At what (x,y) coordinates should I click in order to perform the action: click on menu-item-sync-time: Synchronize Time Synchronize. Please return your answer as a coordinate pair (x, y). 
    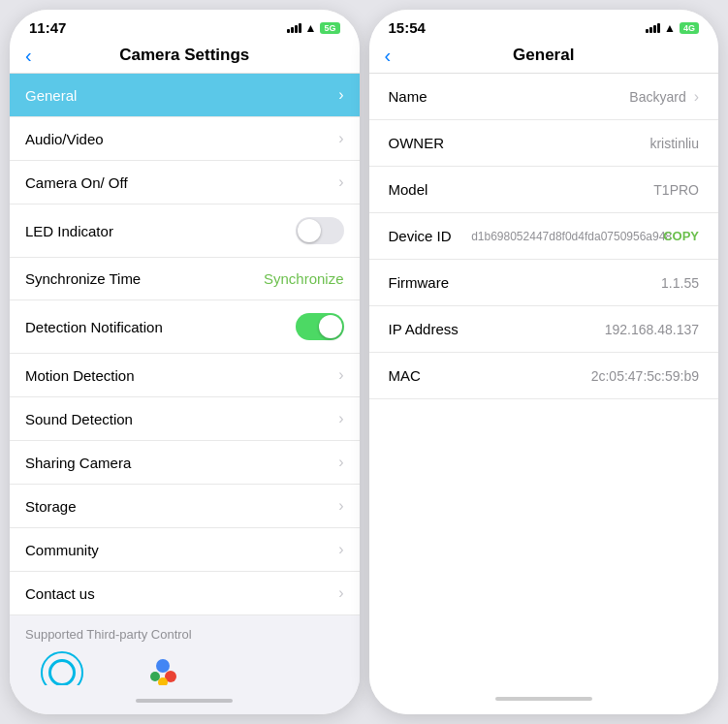
    Looking at the image, I should click on (184, 279).